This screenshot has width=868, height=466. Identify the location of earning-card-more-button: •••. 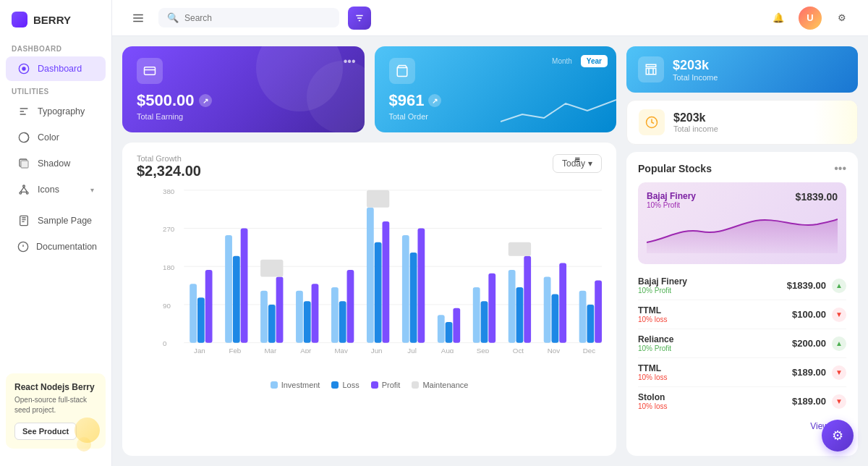
(350, 62).